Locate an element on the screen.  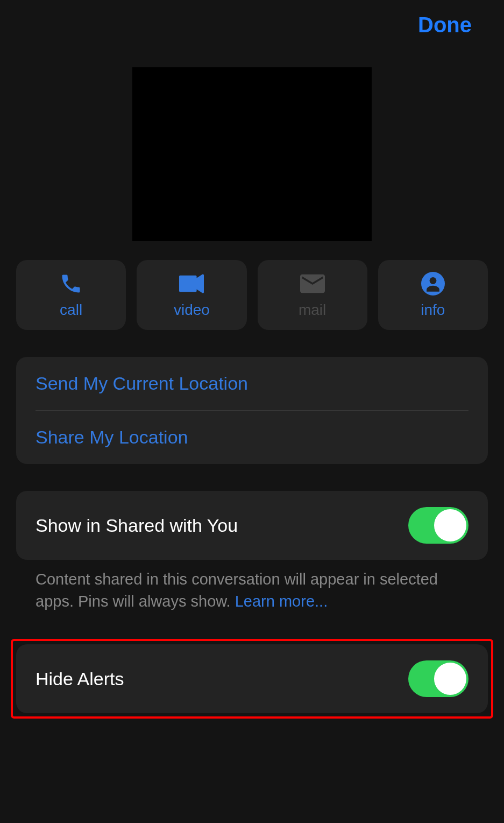
shared-section: Show in Shared with You is located at coordinates (252, 525).